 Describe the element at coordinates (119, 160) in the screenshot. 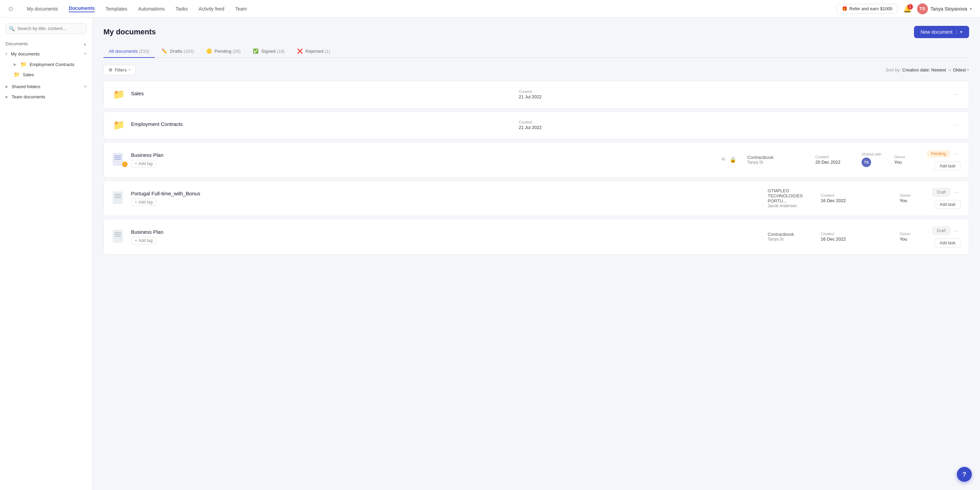

I see `document-icon: !` at that location.